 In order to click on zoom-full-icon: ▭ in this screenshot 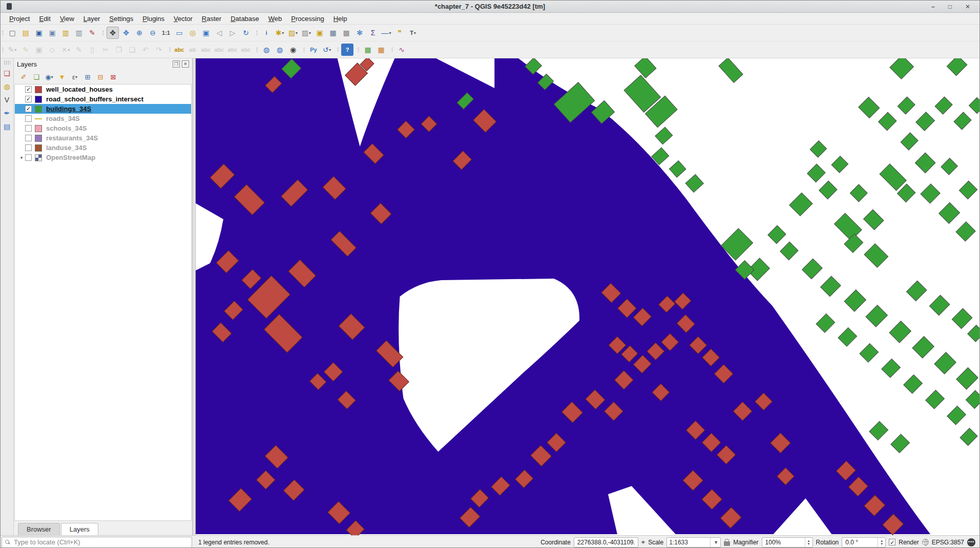, I will do `click(179, 33)`.